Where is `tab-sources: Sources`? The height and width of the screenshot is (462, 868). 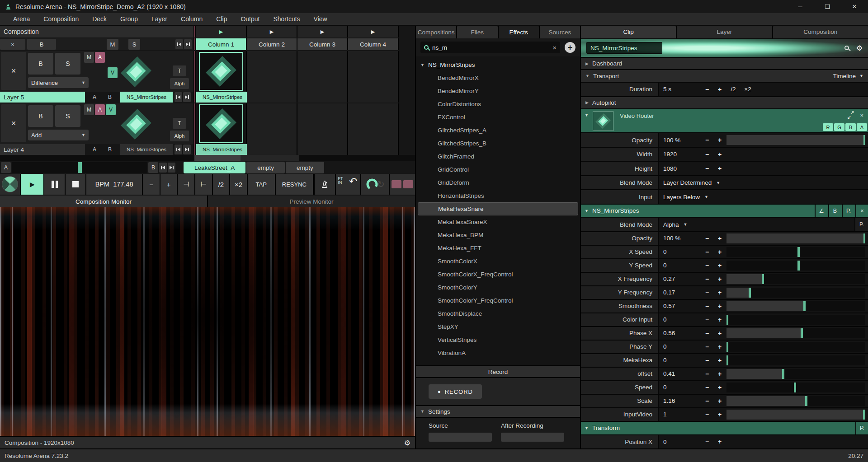
tab-sources: Sources is located at coordinates (560, 32).